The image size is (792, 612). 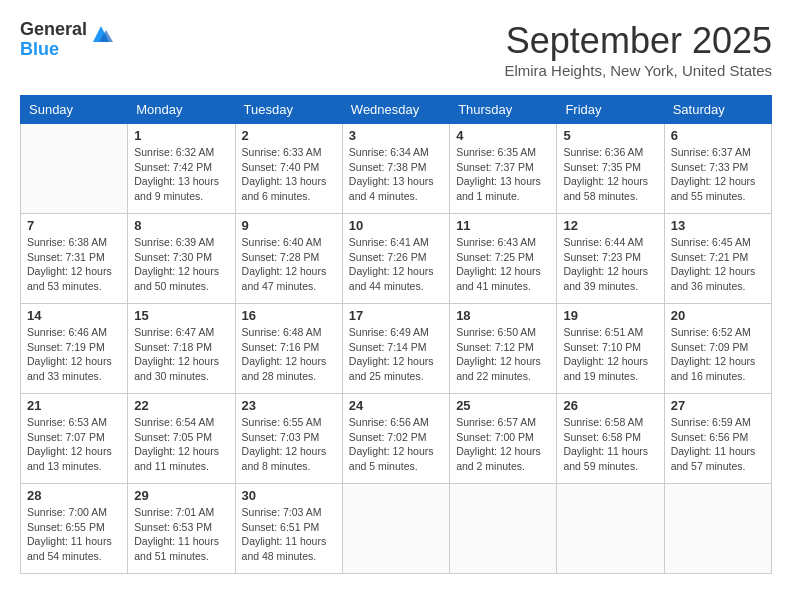 What do you see at coordinates (396, 529) in the screenshot?
I see `week-row-5: 28Sunrise: 7:00 AMSunset: 6:55 PMDayligh…` at bounding box center [396, 529].